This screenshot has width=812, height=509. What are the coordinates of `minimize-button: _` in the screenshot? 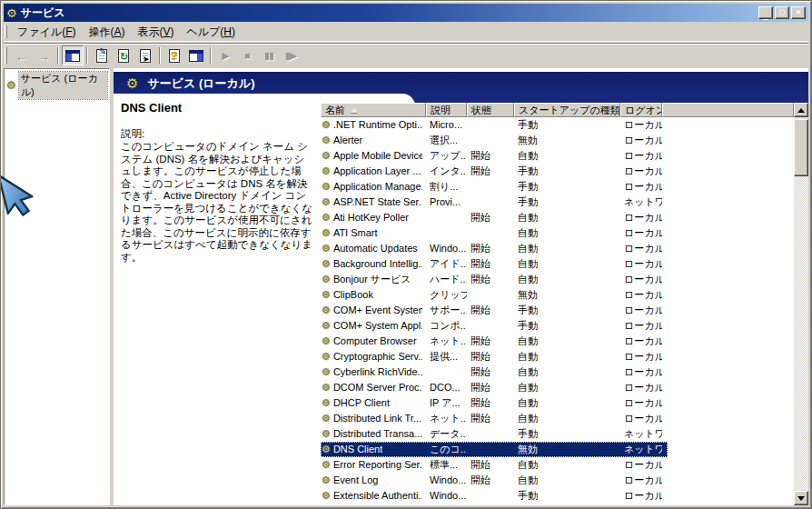 It's located at (766, 13).